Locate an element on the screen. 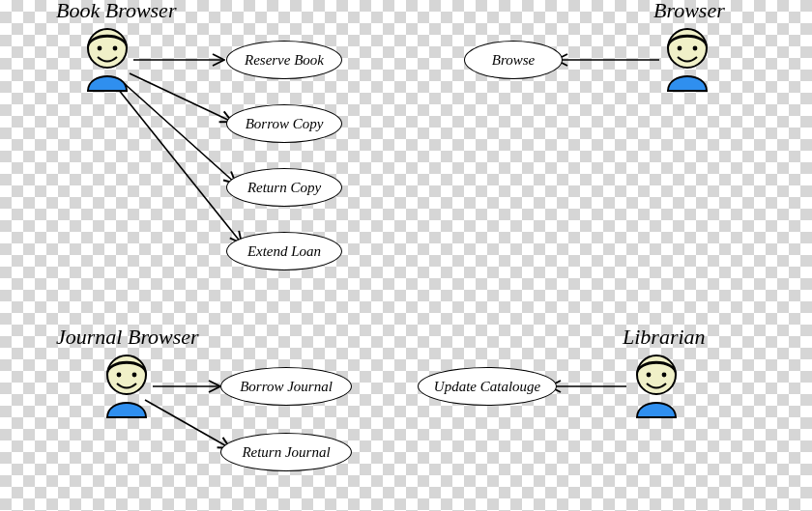 The height and width of the screenshot is (511, 812). actor-label-book-browser: Book Browser is located at coordinates (116, 12).